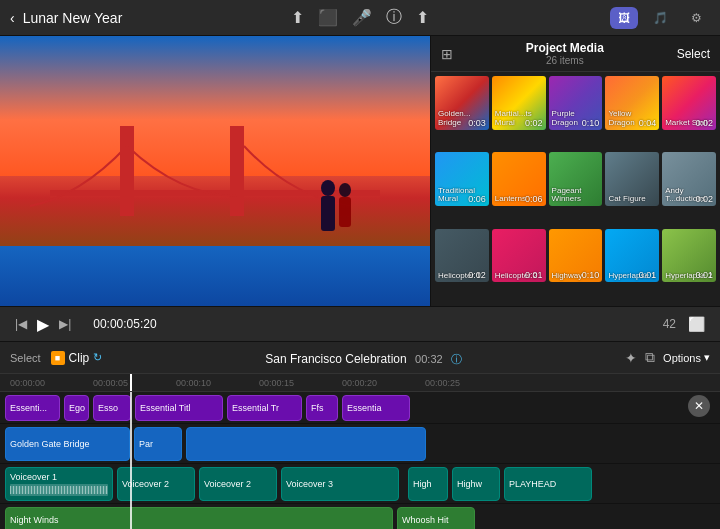 The width and height of the screenshot is (720, 529). I want to click on thumb-duration-15: 0:01, so click(704, 275).